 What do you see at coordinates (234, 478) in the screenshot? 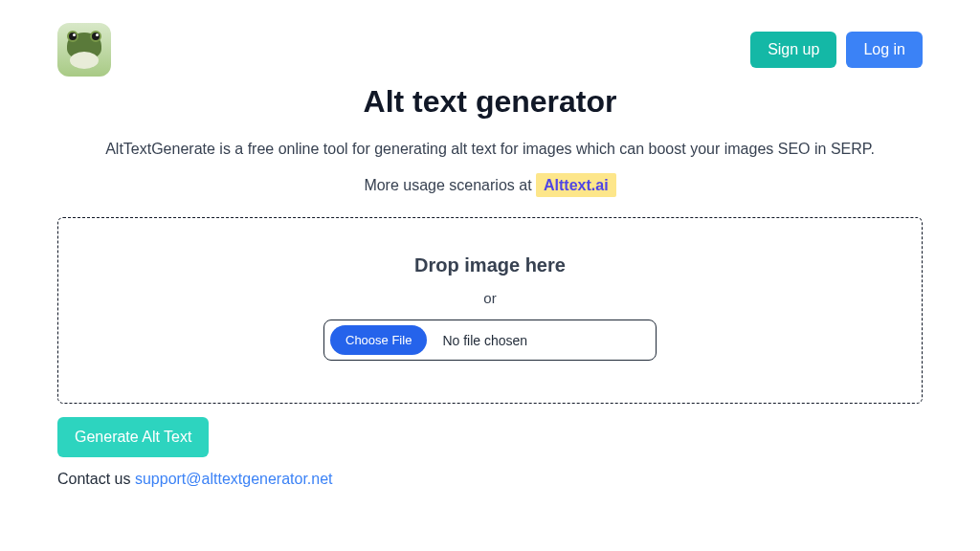
I see `contact-email-link: support@alttextgenerator.net` at bounding box center [234, 478].